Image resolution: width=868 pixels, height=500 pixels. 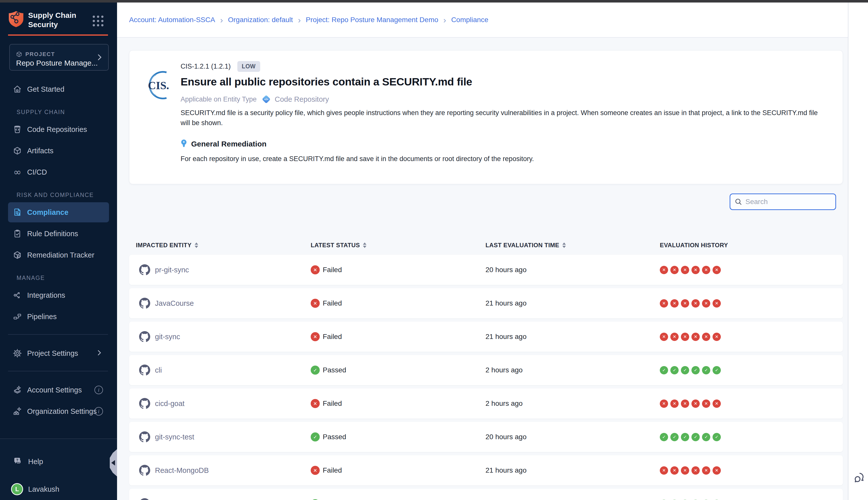 I want to click on rule-title: Ensure all public repositories contain a…, so click(x=326, y=82).